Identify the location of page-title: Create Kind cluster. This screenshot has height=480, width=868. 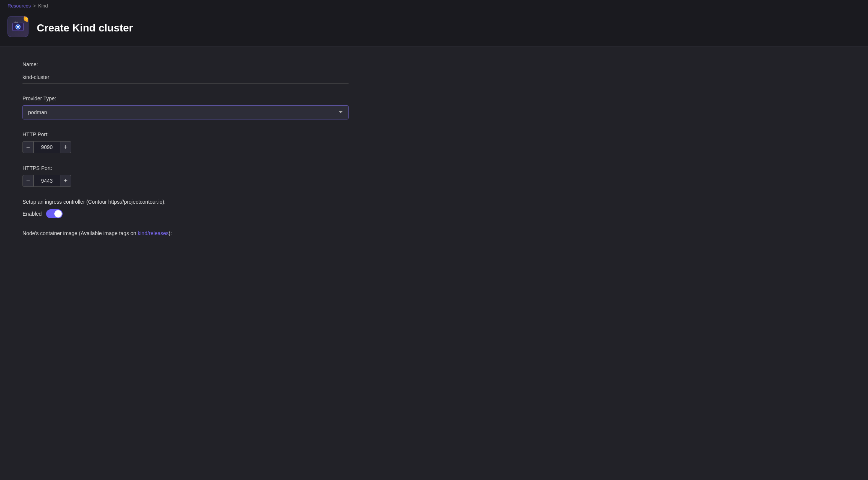
(85, 28).